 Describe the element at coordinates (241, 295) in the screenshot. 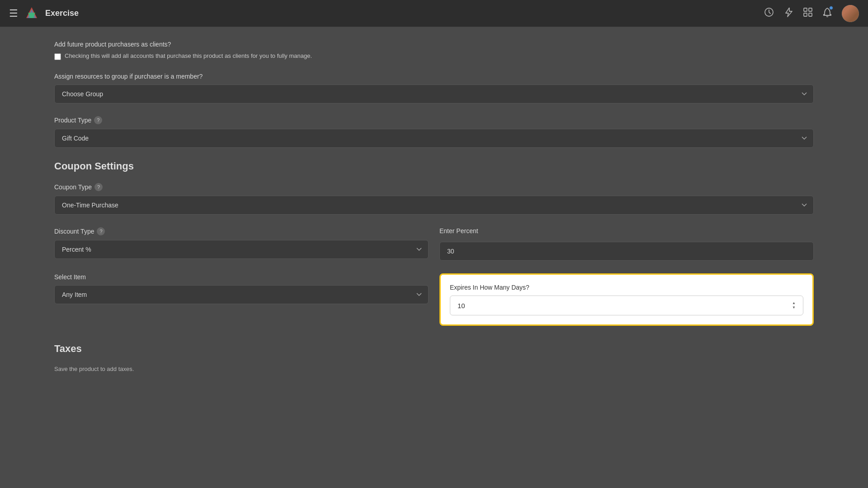

I see `select-item-select: Any Item` at that location.